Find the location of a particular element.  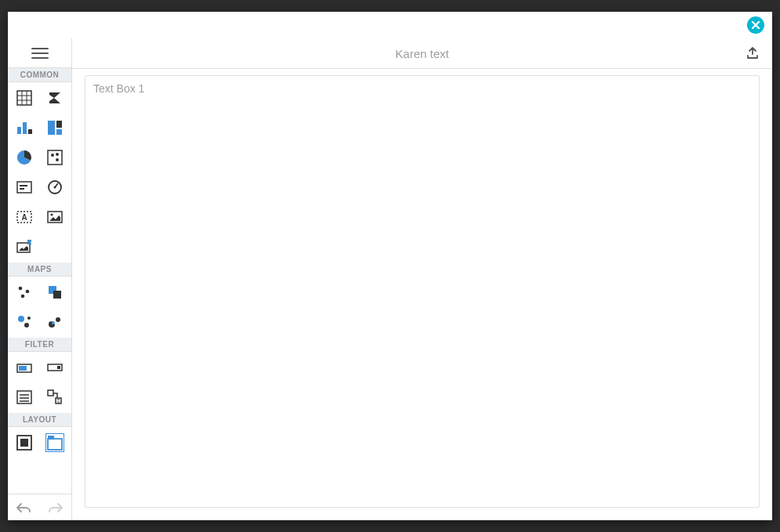

close-icon is located at coordinates (756, 25).